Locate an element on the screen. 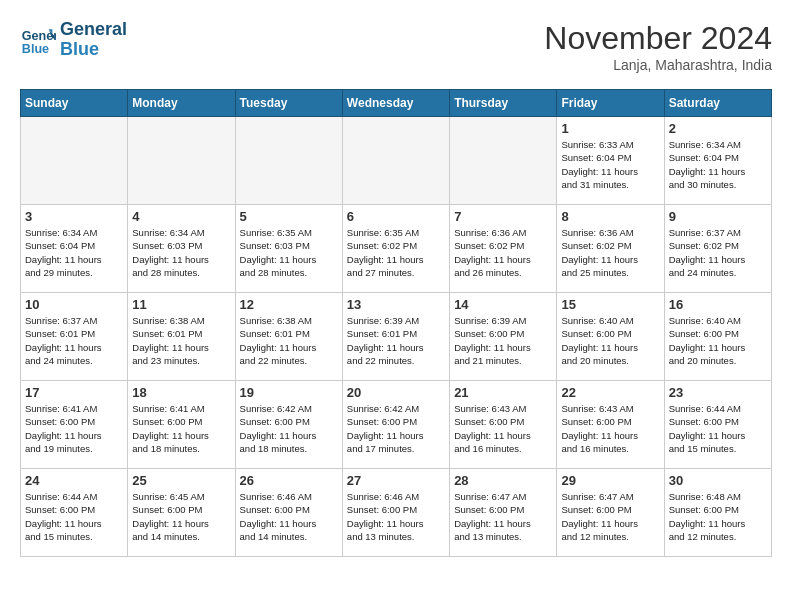 This screenshot has height=612, width=792. calendar-week-4: 17Sunrise: 6:41 AM Sunset: 6:00 PM Dayli… is located at coordinates (396, 425).